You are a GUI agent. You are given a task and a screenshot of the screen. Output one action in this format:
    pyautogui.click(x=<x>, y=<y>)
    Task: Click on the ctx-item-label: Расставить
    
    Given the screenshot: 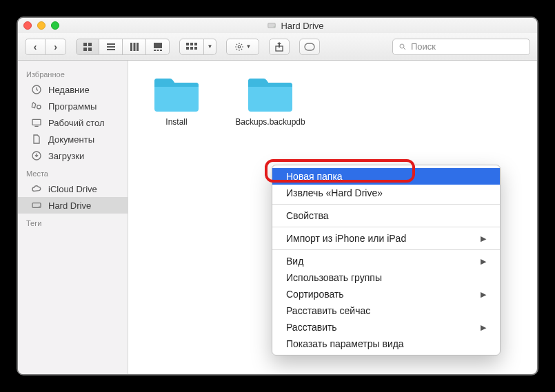 What is the action you would take?
    pyautogui.click(x=312, y=327)
    